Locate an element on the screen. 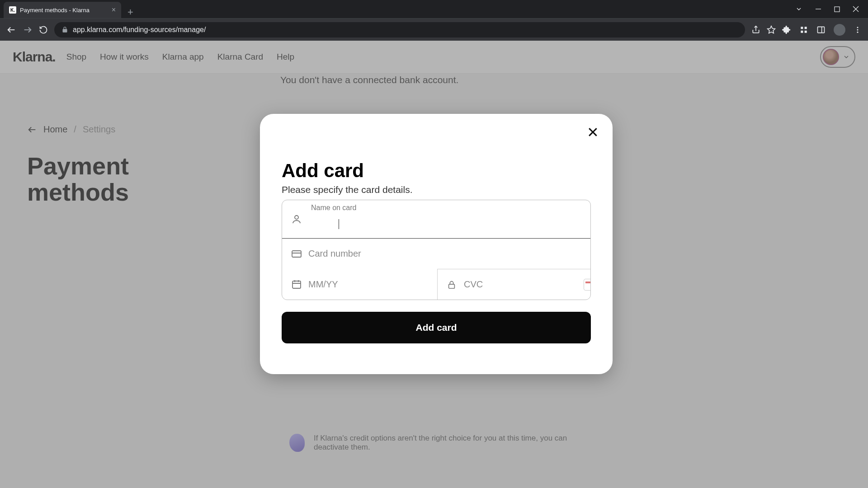 This screenshot has height=488, width=868. window-close-icon is located at coordinates (856, 9).